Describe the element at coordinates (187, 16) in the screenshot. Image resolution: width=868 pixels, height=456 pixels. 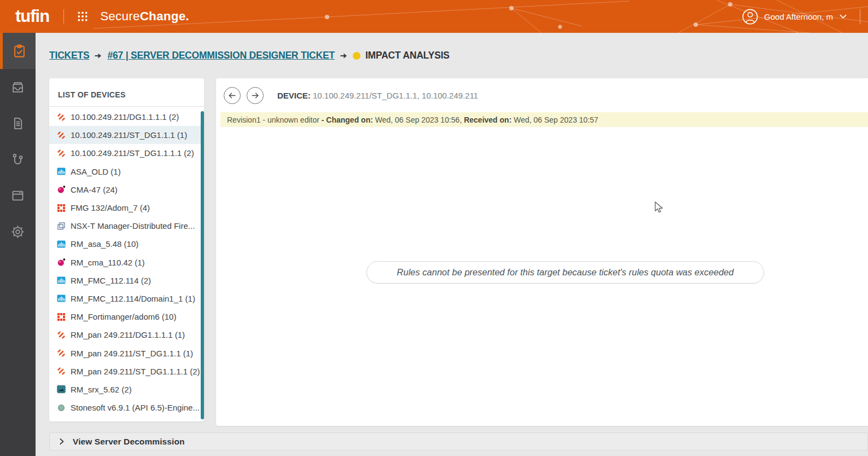
I see `app-title-suffix: .` at that location.